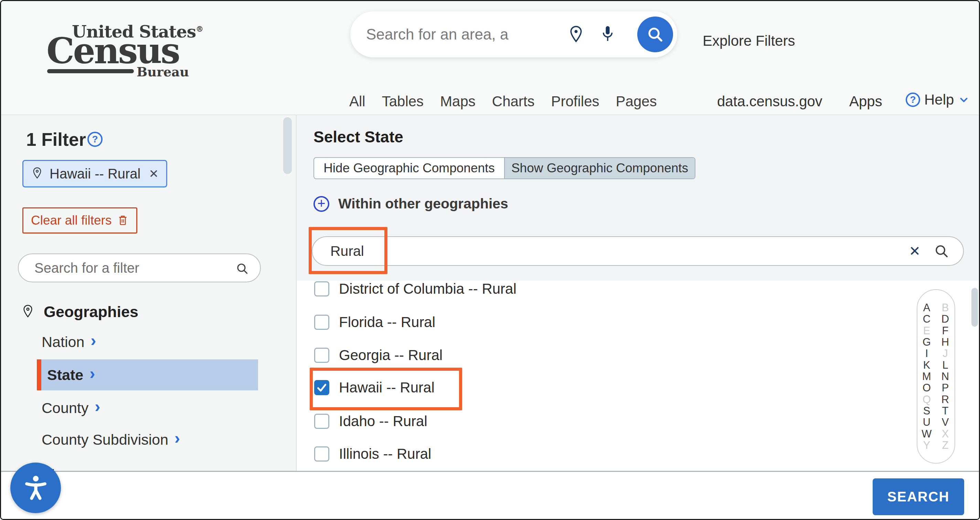  Describe the element at coordinates (946, 388) in the screenshot. I see `alphabet-letter-P: P` at that location.